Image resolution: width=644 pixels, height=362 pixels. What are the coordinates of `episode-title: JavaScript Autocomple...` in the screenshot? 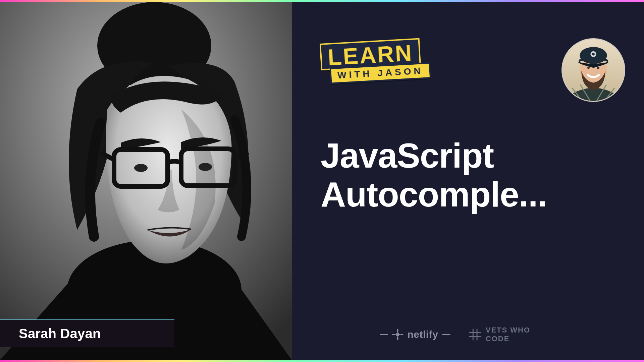 It's located at (472, 175).